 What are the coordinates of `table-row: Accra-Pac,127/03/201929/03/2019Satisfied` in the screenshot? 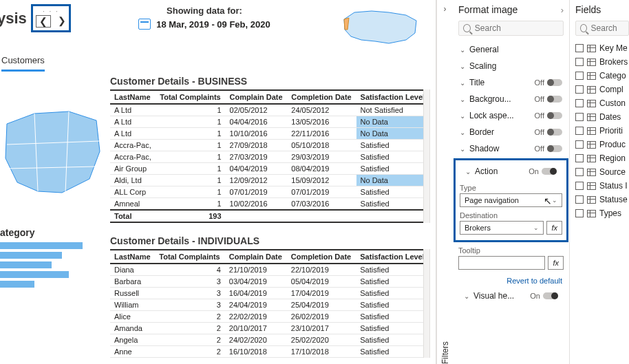 It's located at (270, 157).